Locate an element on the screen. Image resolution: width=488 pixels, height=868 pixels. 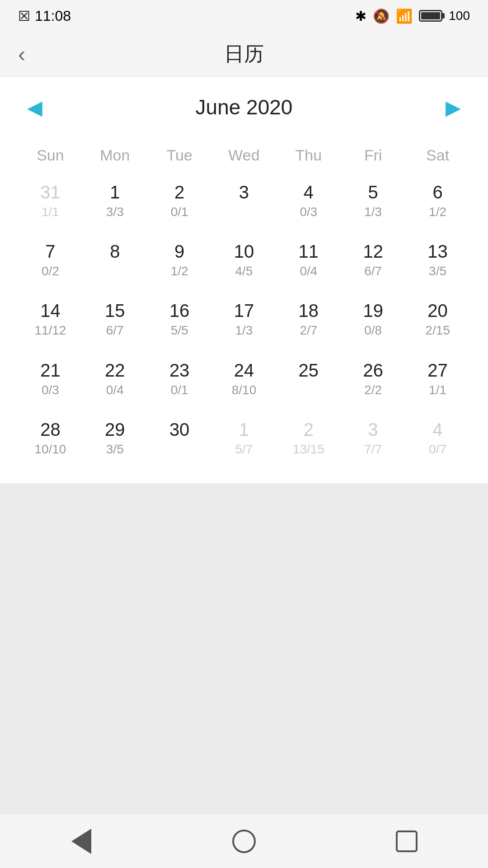
nav-bar is located at coordinates (244, 841).